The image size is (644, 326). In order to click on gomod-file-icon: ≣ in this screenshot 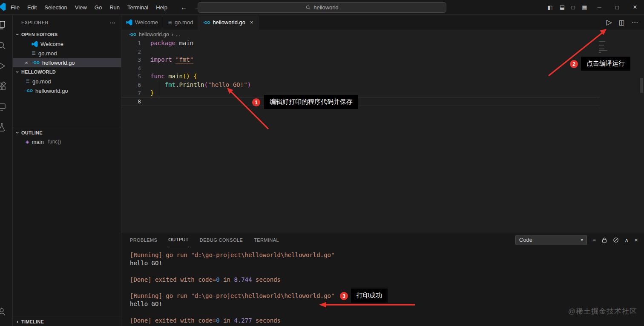, I will do `click(34, 53)`.